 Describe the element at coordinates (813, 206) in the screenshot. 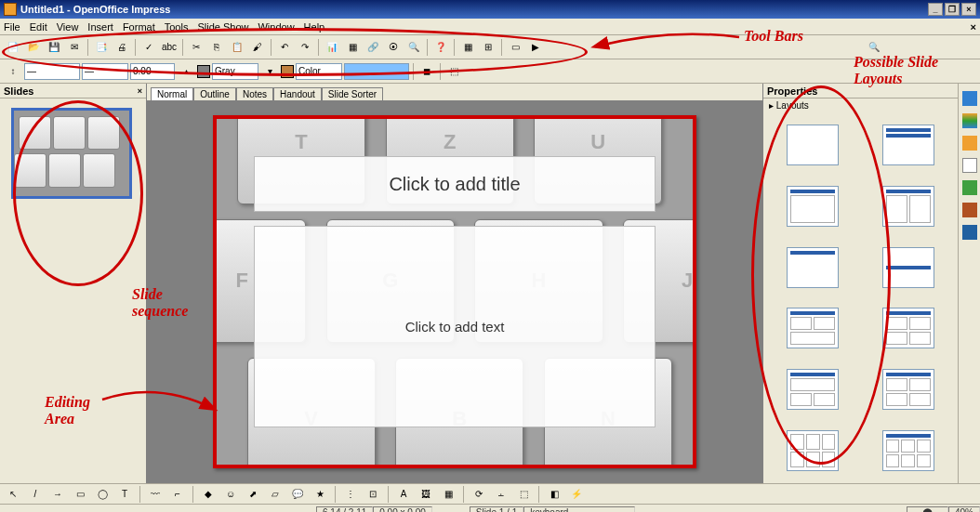

I see `layout-title-content` at that location.